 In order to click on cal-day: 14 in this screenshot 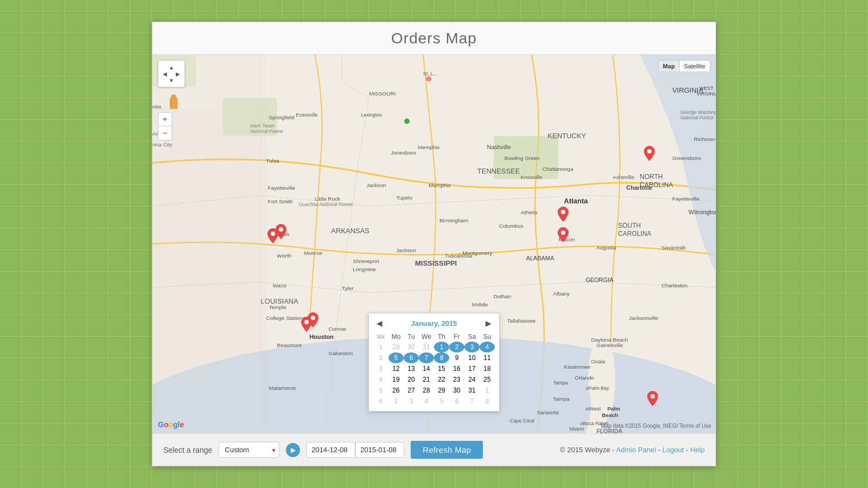, I will do `click(426, 369)`.